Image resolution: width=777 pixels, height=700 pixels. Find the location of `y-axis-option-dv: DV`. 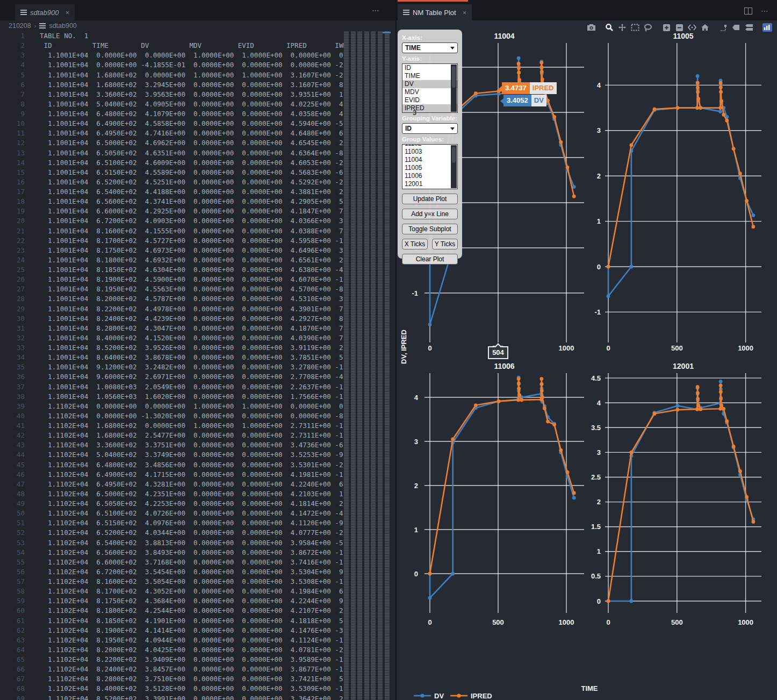

y-axis-option-dv: DV is located at coordinates (430, 84).